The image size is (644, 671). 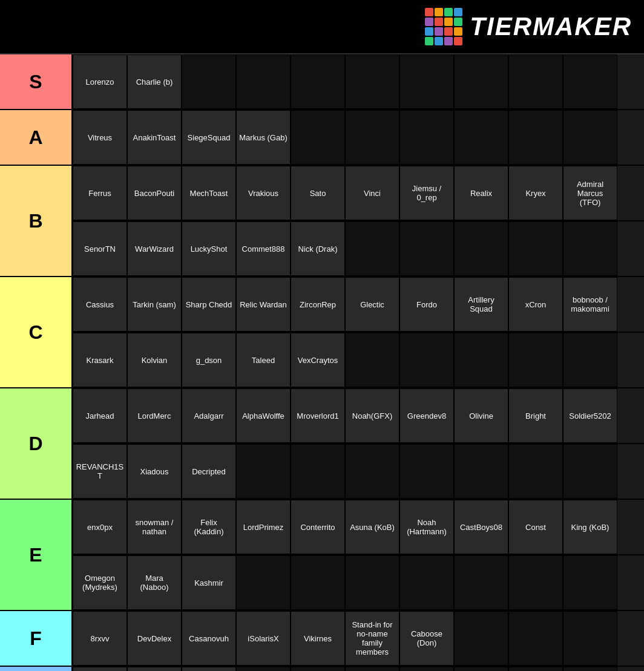 What do you see at coordinates (444, 27) in the screenshot?
I see `logo-grid` at bounding box center [444, 27].